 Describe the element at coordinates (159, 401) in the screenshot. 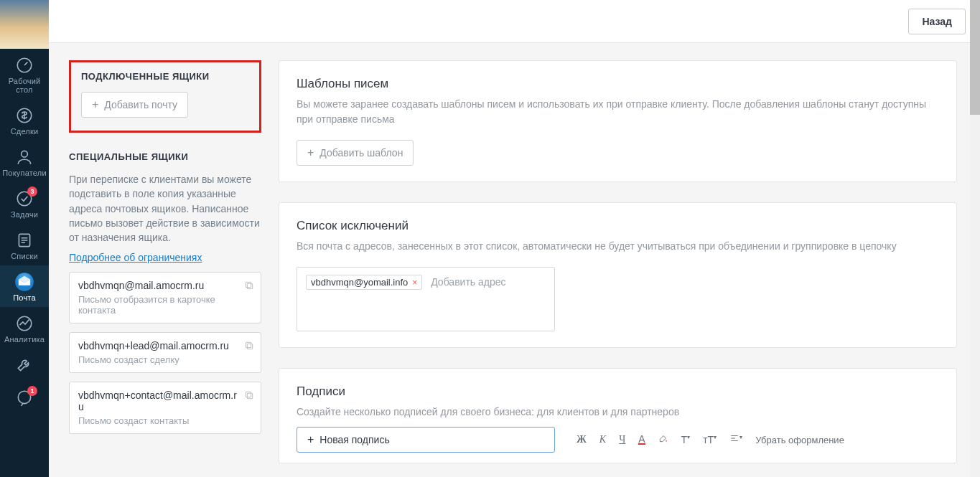

I see `box-address: vbdhvmqn+contact@mail.amocrm.ru` at that location.